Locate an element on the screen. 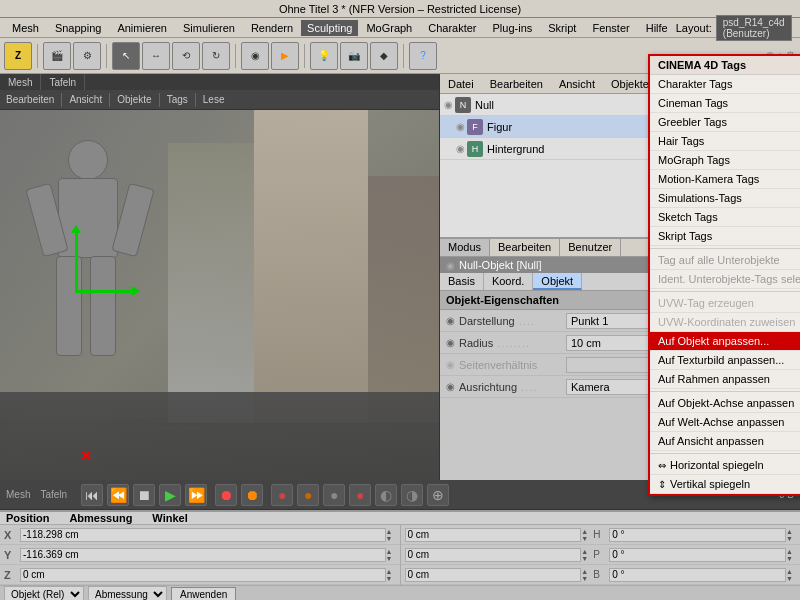 The height and width of the screenshot is (600, 800). tl-btn-r5: ◐ is located at coordinates (386, 495).